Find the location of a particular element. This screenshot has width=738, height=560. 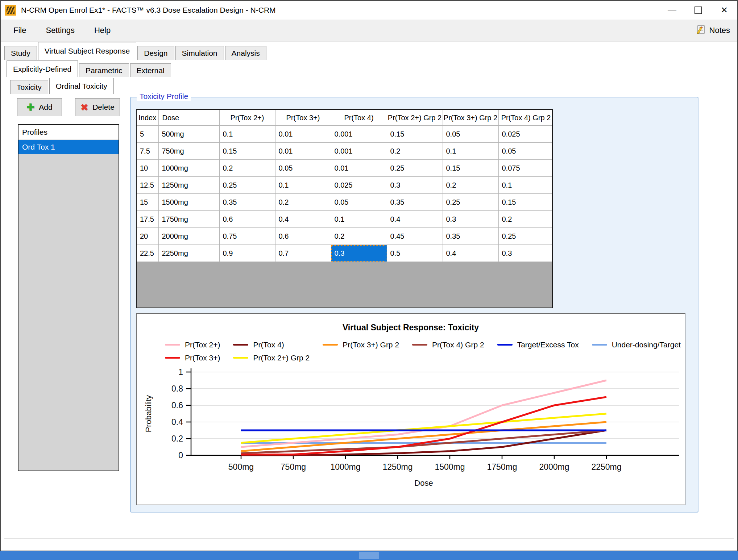

table-cell: 0.75 is located at coordinates (247, 236).